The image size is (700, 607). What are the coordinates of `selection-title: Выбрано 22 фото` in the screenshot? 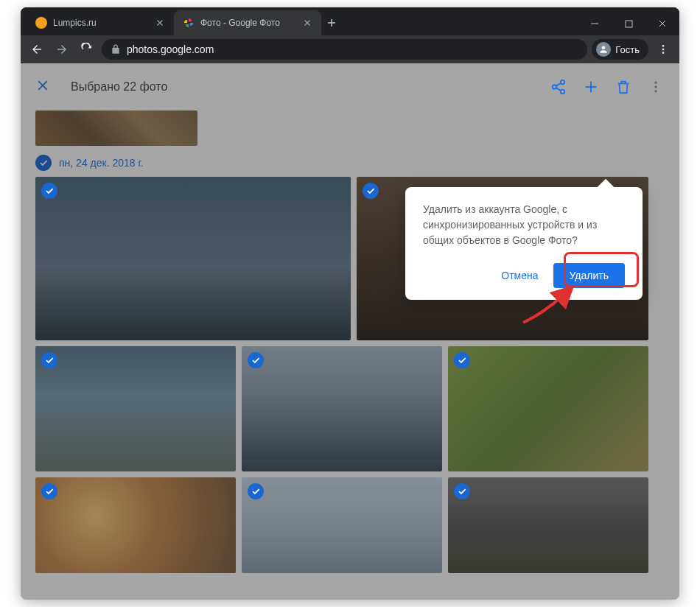 It's located at (301, 87).